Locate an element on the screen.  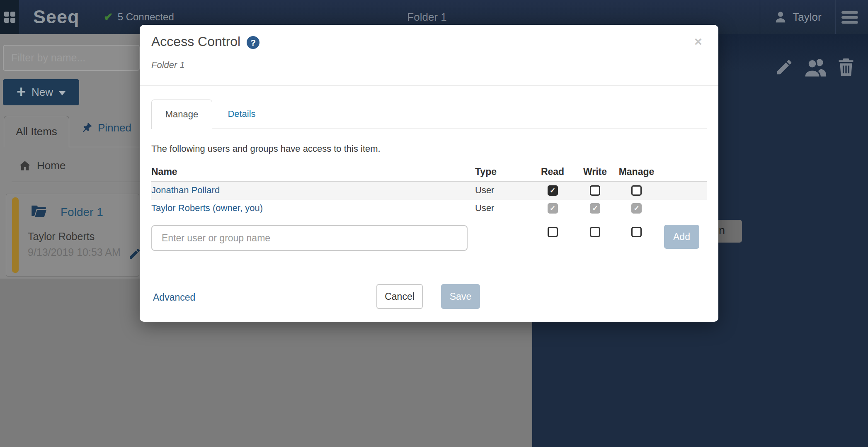
modal-tab-underline is located at coordinates (459, 129).